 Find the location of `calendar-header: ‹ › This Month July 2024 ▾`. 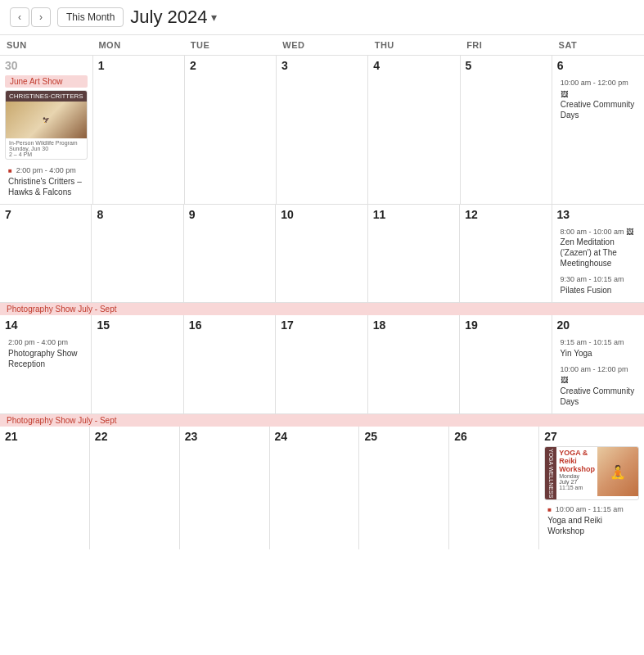

calendar-header: ‹ › This Month July 2024 ▾ is located at coordinates (322, 18).